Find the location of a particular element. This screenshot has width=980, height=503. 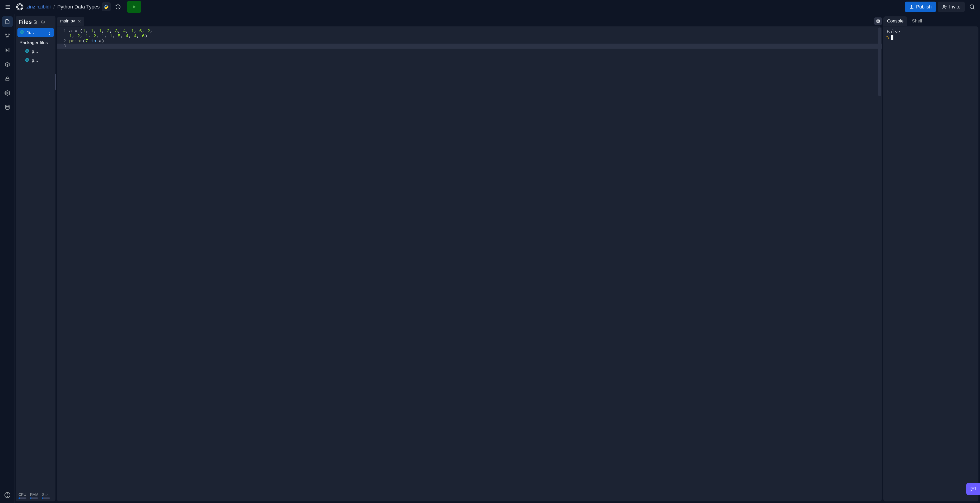

ram-stat: RAM is located at coordinates (34, 495).